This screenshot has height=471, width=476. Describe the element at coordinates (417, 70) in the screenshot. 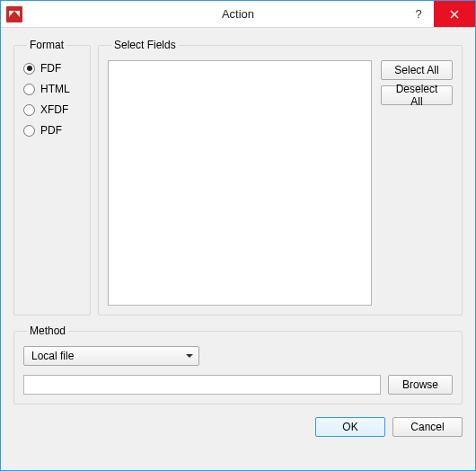

I see `select-all-button: Select All` at that location.